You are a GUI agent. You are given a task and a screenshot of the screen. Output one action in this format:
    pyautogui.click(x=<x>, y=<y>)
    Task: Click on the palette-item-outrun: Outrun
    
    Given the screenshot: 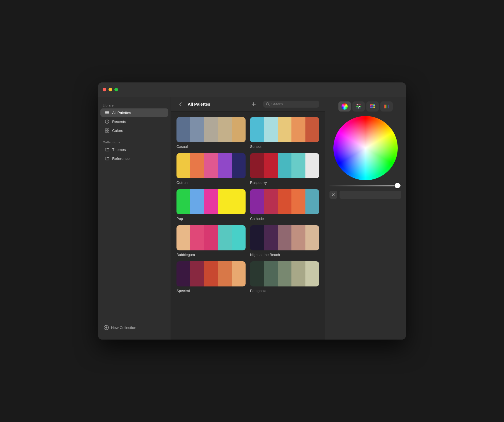 What is the action you would take?
    pyautogui.click(x=211, y=169)
    